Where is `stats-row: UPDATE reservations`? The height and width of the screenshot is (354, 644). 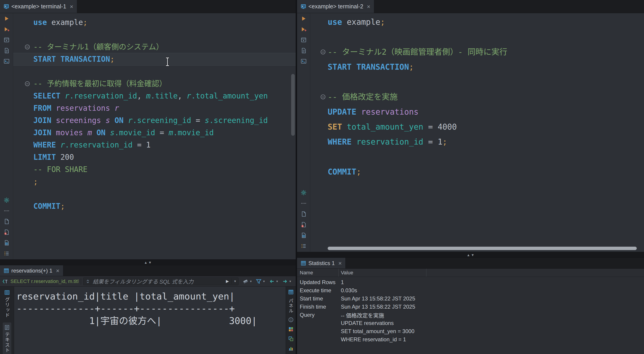
stats-row: UPDATE reservations is located at coordinates (470, 323).